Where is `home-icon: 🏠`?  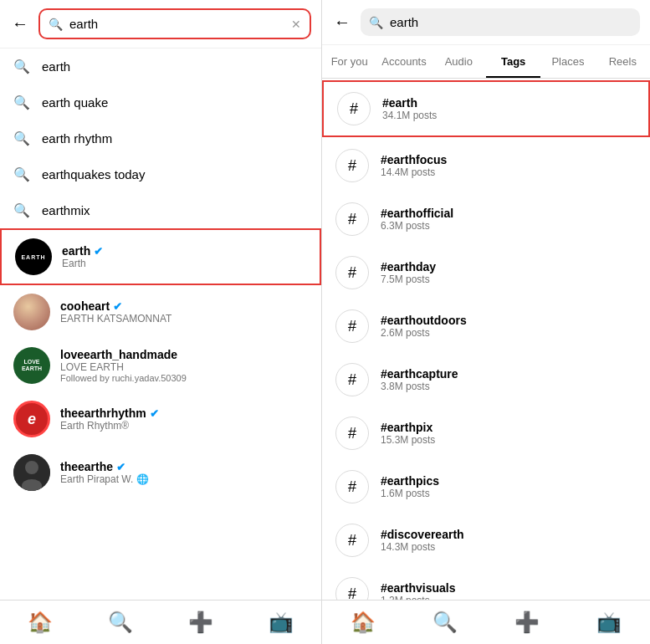 home-icon: 🏠 is located at coordinates (40, 622).